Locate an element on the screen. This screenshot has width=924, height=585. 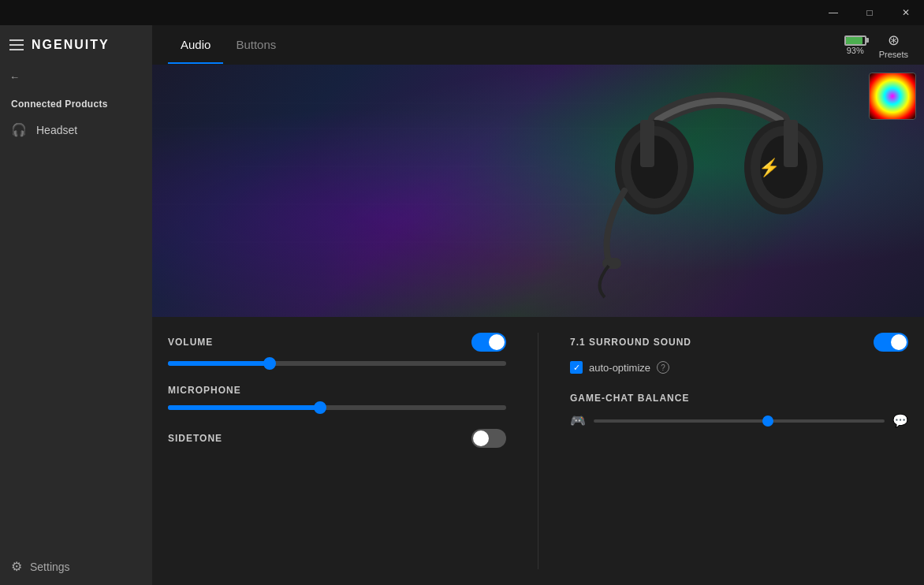
surround-sound-control: 7.1 SURROUND SOUND ✓ auto-optimize ? is located at coordinates (740, 353).